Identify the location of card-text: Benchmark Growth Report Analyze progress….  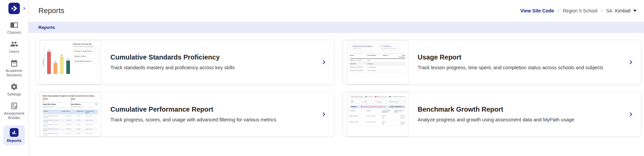
(522, 114).